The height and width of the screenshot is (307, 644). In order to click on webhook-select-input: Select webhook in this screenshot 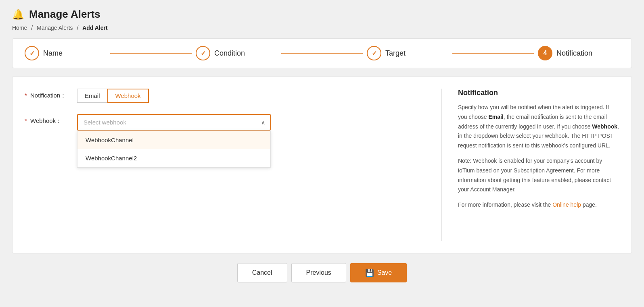, I will do `click(174, 122)`.